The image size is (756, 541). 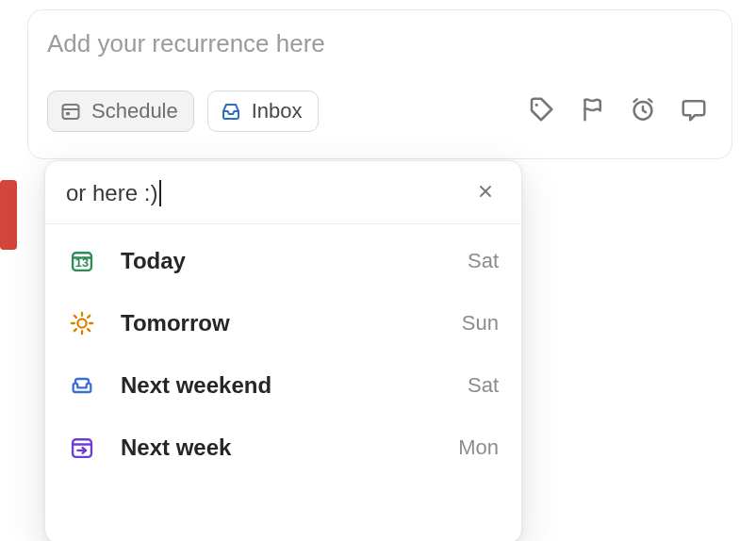 I want to click on flag-icon, so click(x=592, y=111).